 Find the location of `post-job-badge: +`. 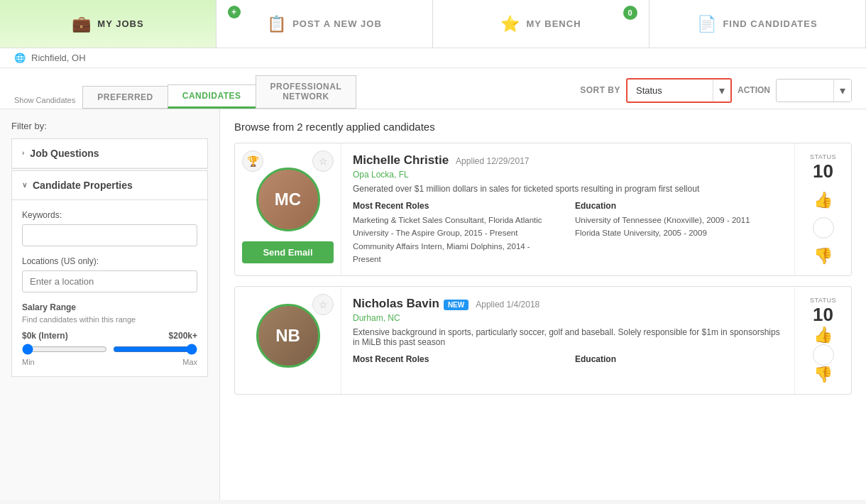

post-job-badge: + is located at coordinates (234, 12).